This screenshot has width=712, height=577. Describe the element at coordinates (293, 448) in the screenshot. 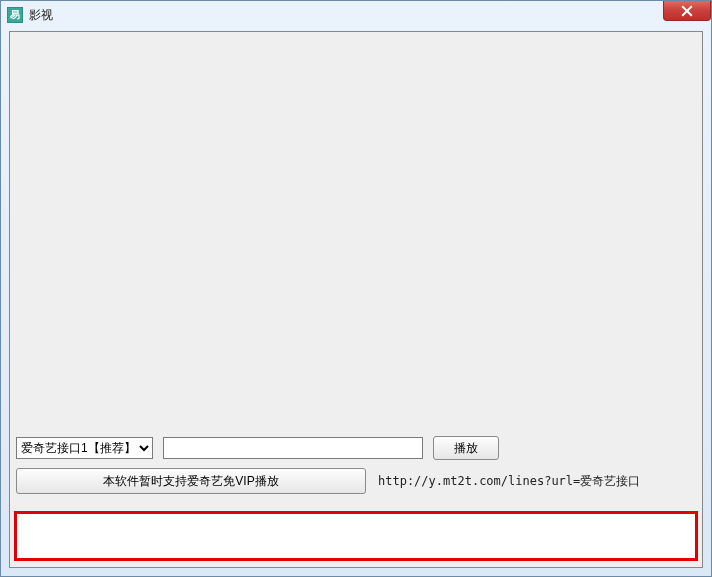

I see `url-input` at that location.